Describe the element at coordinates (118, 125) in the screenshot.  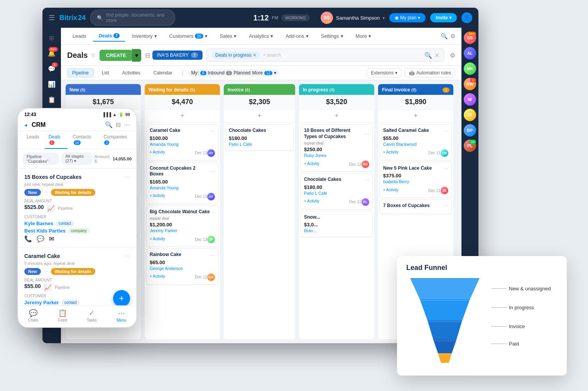
I see `mobile-filter-icon: ⊟` at that location.